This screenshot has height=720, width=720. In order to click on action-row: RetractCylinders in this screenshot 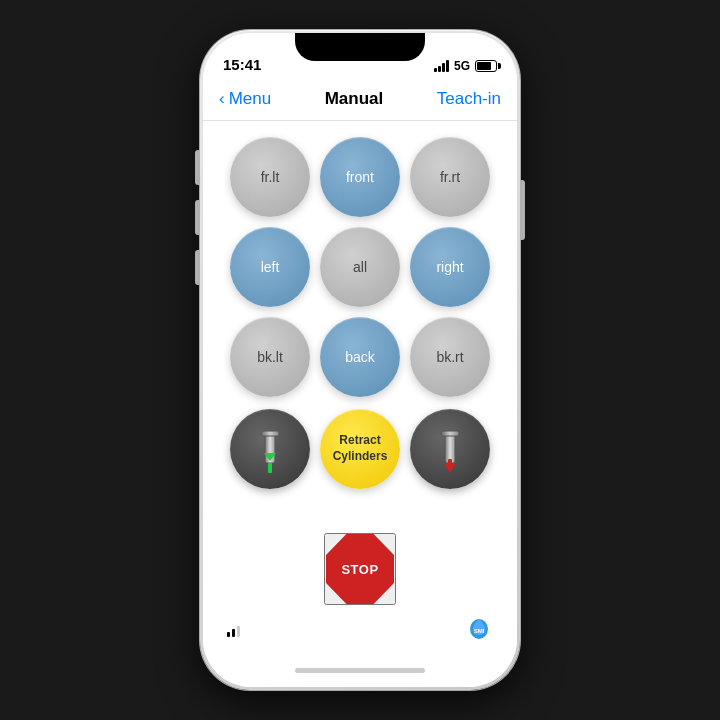, I will do `click(360, 449)`.